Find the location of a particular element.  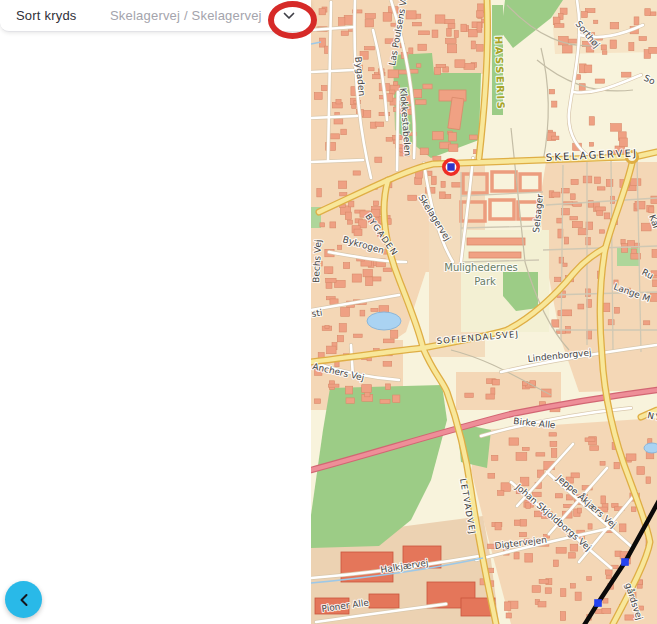

page-title: Sort kryds is located at coordinates (46, 16).